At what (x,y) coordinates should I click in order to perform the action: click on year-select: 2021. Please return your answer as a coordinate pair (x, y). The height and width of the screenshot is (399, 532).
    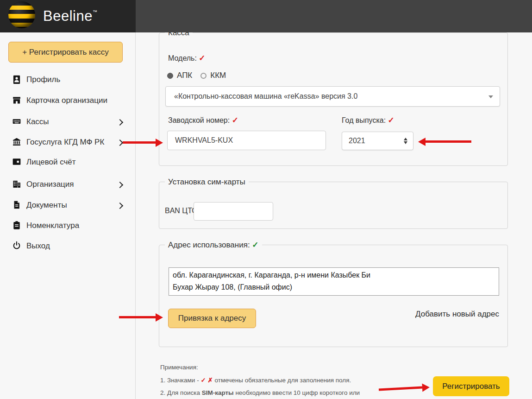
    Looking at the image, I should click on (378, 141).